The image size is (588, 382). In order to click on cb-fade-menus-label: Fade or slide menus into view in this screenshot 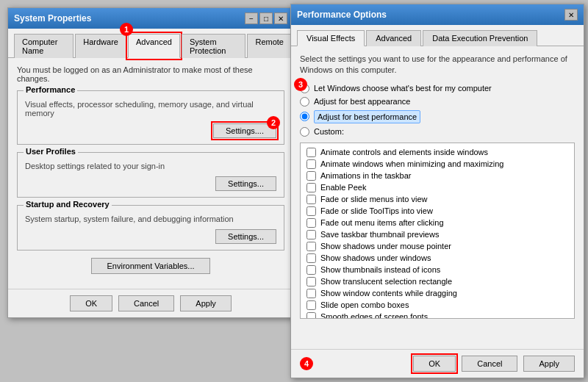, I will do `click(374, 199)`.